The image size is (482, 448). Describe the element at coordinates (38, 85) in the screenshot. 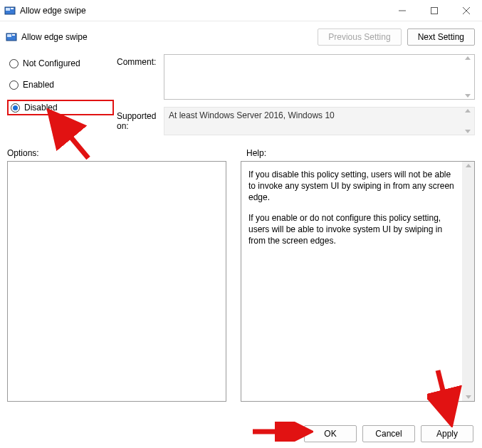

I see `radio-label: Enabled` at that location.